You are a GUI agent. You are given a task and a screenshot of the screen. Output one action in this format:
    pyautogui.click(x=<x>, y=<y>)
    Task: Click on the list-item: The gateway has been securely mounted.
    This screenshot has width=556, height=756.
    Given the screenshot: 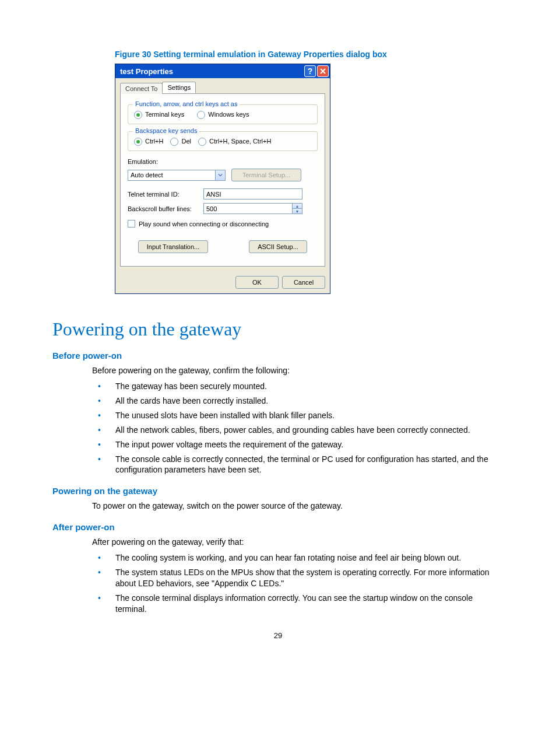 What is the action you would take?
    pyautogui.click(x=298, y=386)
    